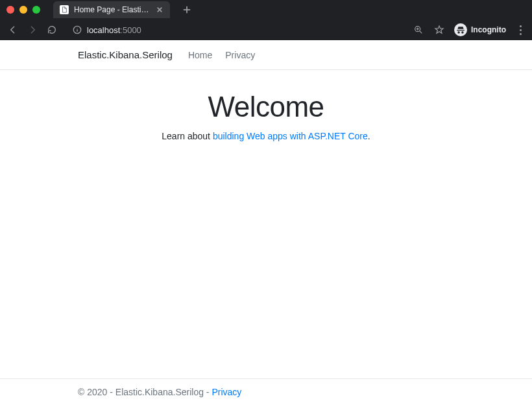 The image size is (532, 405). I want to click on brand-link: Elastic.Kibana.Serilog, so click(125, 54).